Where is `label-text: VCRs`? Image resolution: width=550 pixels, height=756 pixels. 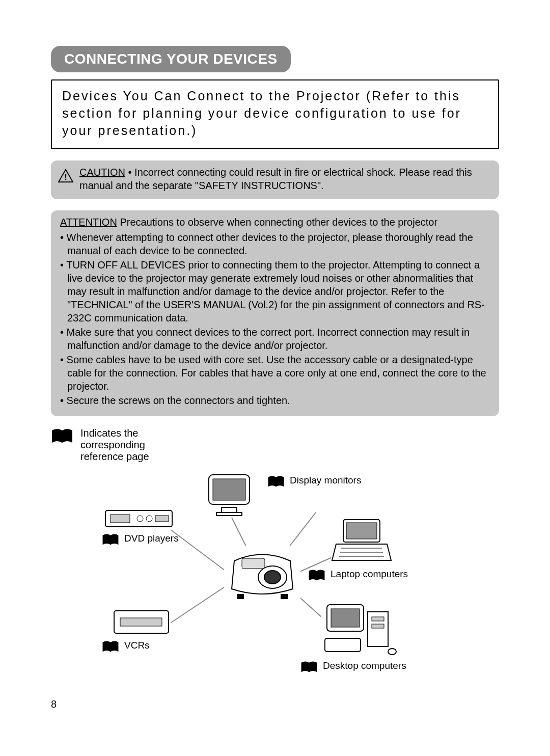 label-text: VCRs is located at coordinates (137, 645).